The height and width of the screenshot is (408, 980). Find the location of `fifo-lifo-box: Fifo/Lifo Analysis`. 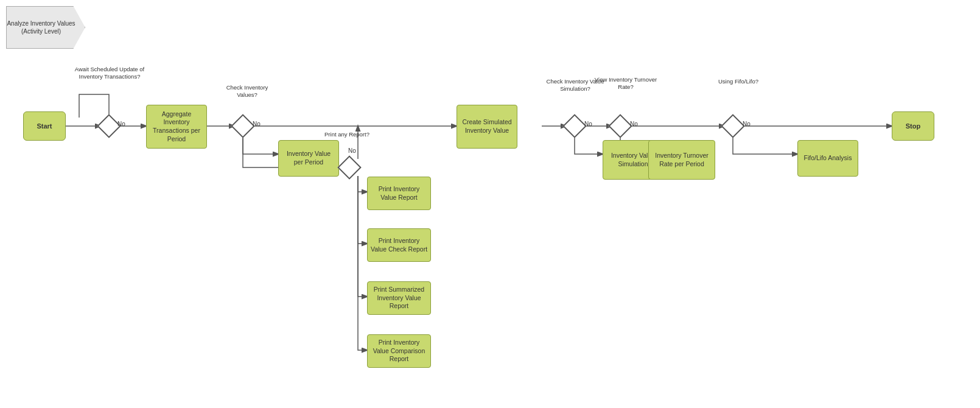

fifo-lifo-box: Fifo/Lifo Analysis is located at coordinates (828, 158).